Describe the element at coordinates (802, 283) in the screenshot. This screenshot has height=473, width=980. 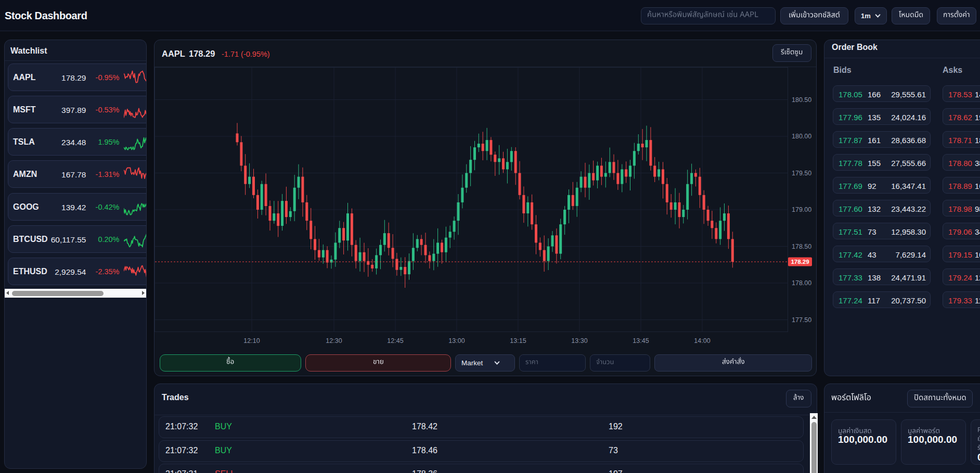
I see `svg-text: 178.00` at that location.